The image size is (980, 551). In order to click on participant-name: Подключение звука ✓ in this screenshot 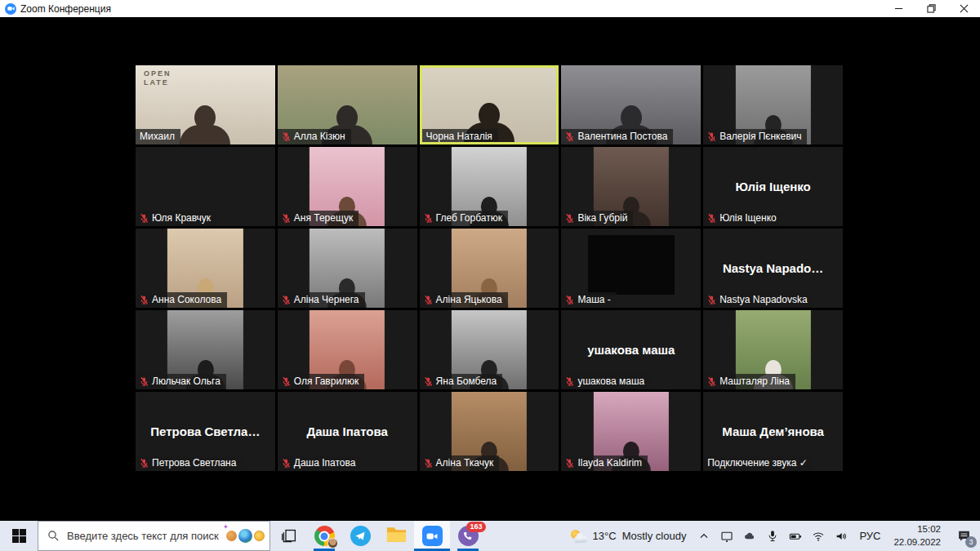, I will do `click(758, 463)`.